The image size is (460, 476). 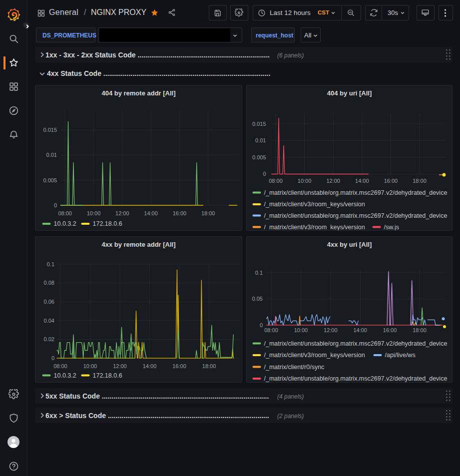 What do you see at coordinates (49, 339) in the screenshot?
I see `svg-text: 0.02` at bounding box center [49, 339].